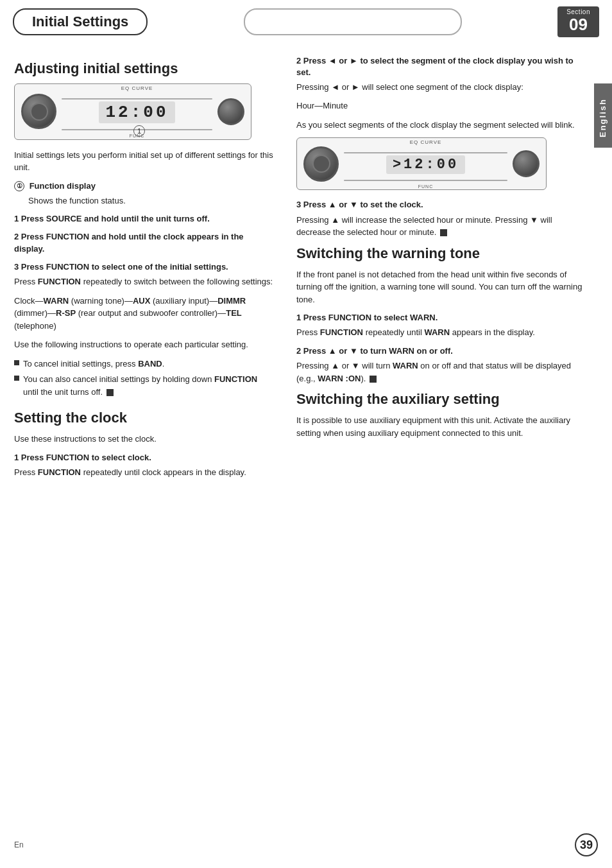 The width and height of the screenshot is (612, 868). What do you see at coordinates (441, 372) in the screenshot?
I see `warn-step2-body: Pressing ▲ or ▼ will turn WARN on or off…` at bounding box center [441, 372].